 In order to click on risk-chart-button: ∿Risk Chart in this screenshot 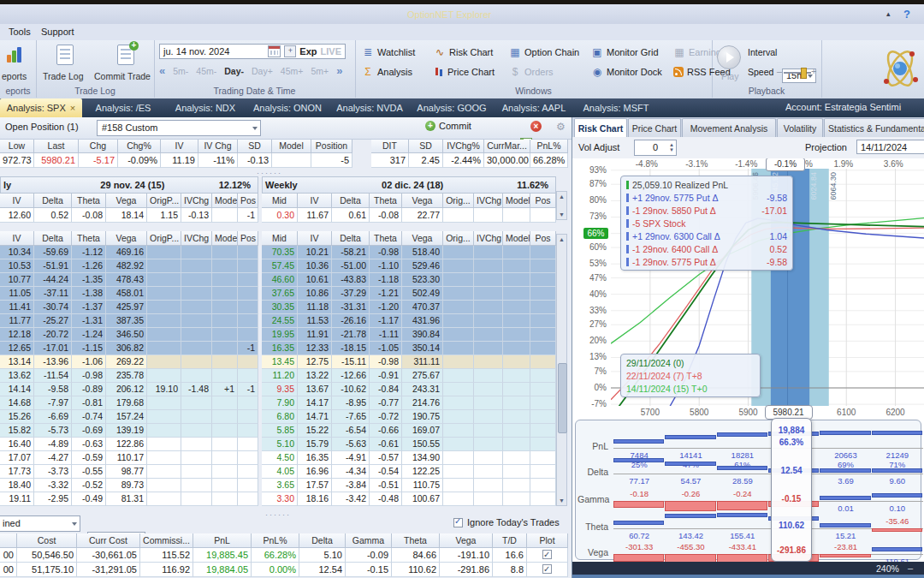, I will do `click(471, 52)`.